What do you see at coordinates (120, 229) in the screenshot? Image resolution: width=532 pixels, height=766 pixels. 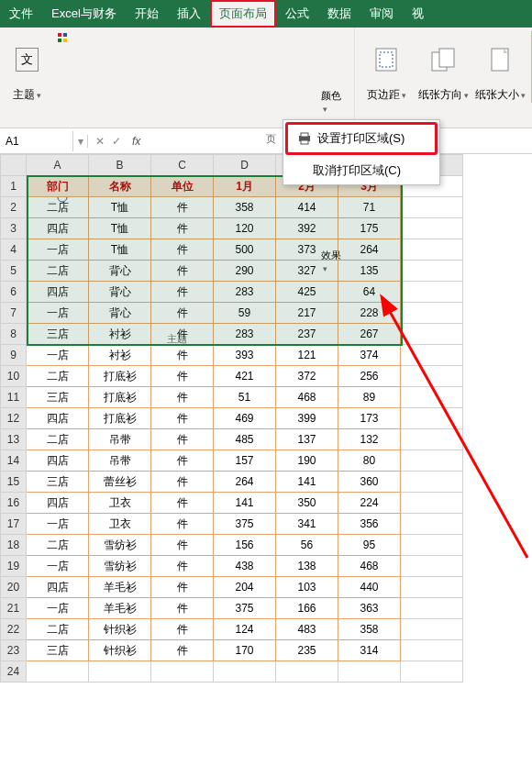 I see `cell: T恤` at bounding box center [120, 229].